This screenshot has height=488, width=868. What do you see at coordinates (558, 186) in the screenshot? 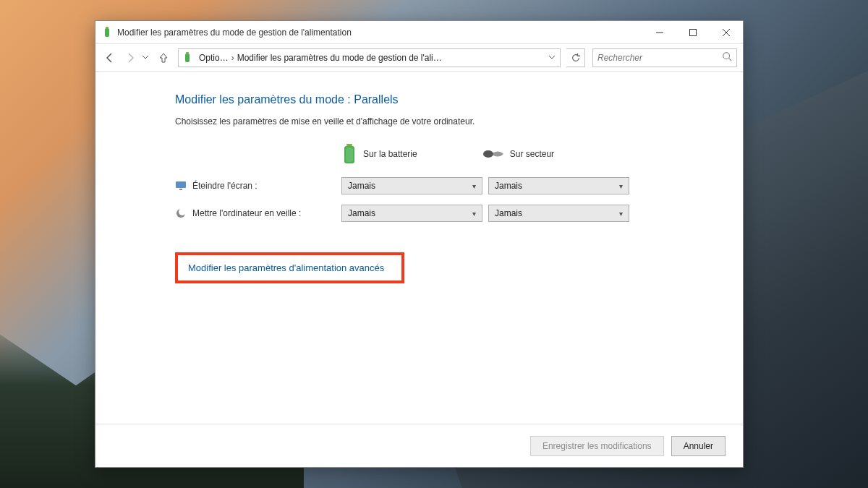
I see `display-plugged-select: Jamais ▾` at bounding box center [558, 186].